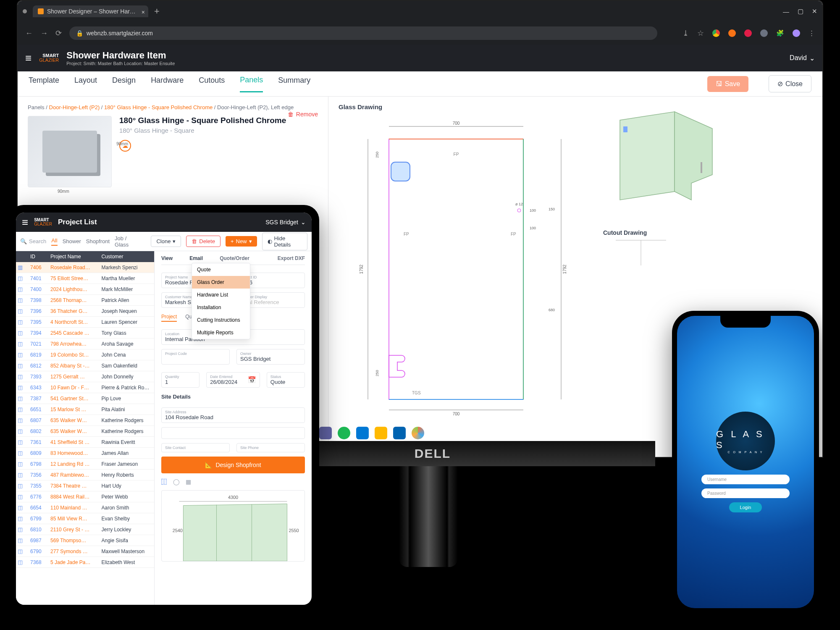  Describe the element at coordinates (91, 11) in the screenshot. I see `browser-tab: Shower Designer – Shower Har… ×` at that location.